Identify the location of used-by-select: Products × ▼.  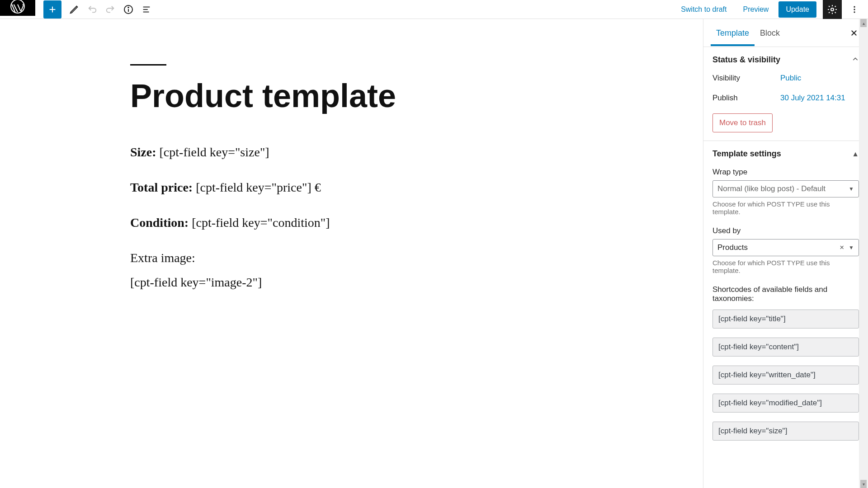
(786, 248).